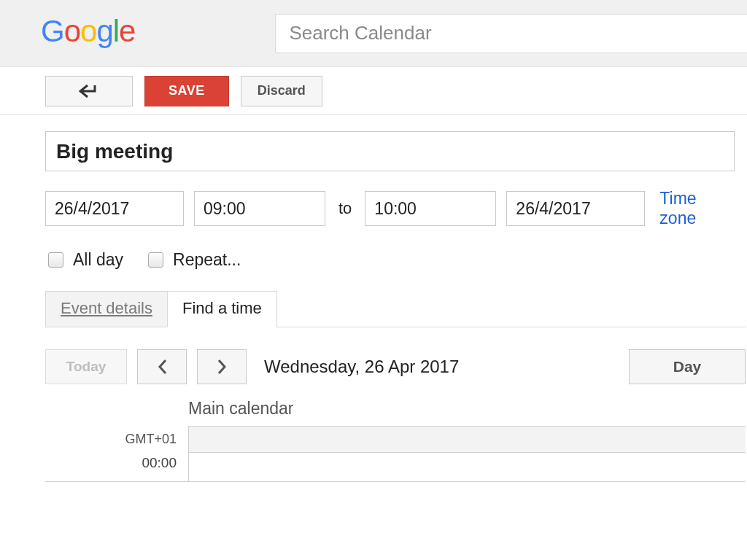 This screenshot has height=560, width=747. What do you see at coordinates (430, 209) in the screenshot?
I see `end-time-input` at bounding box center [430, 209].